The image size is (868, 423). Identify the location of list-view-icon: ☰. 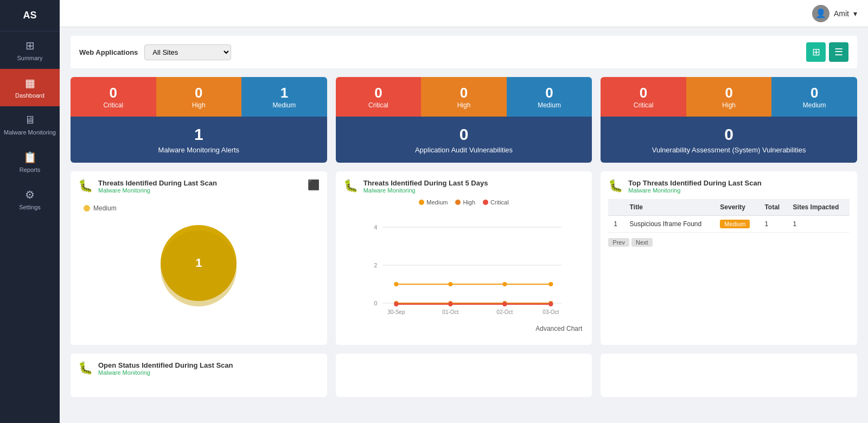
(839, 52).